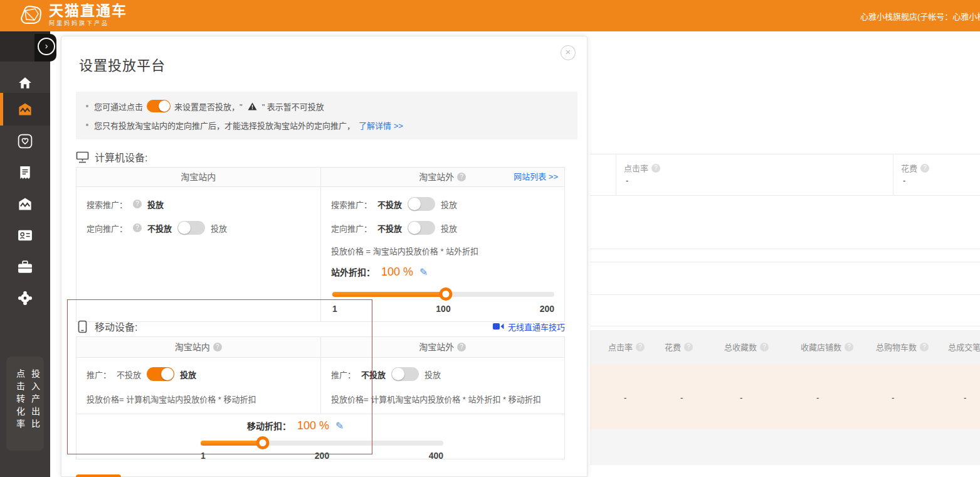 Image resolution: width=980 pixels, height=477 pixels. What do you see at coordinates (119, 107) in the screenshot?
I see `notice-text: 您可通过点击` at bounding box center [119, 107].